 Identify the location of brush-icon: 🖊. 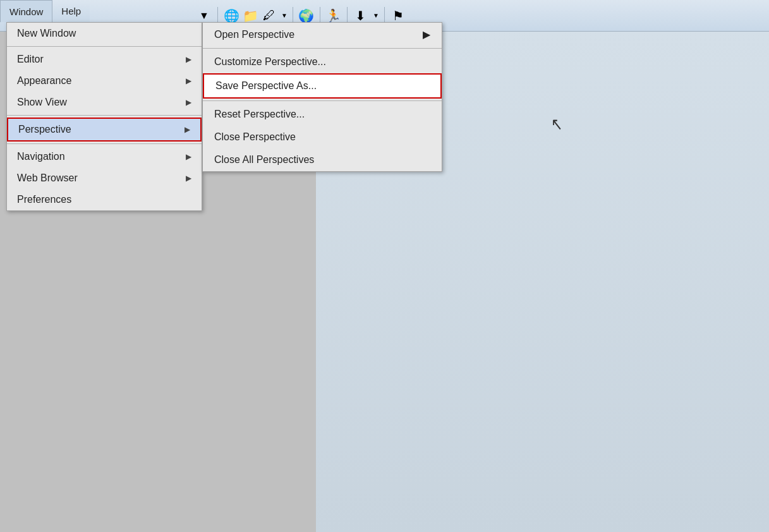
(269, 16).